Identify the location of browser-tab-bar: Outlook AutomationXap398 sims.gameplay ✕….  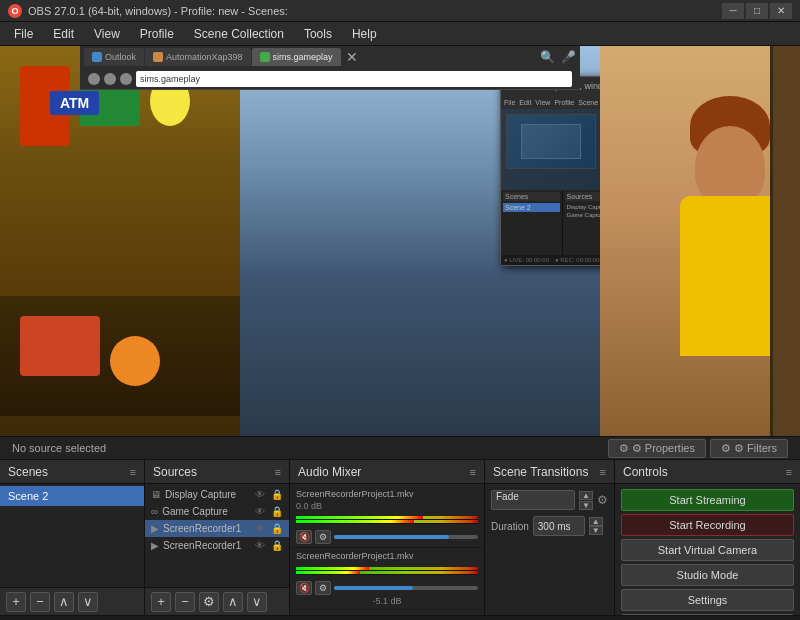
(330, 57).